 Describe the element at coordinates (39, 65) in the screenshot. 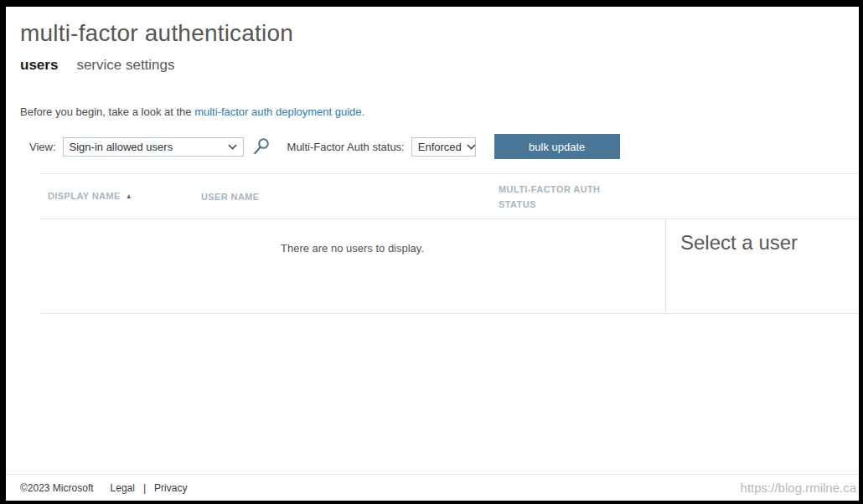

I see `tab-users: users` at that location.